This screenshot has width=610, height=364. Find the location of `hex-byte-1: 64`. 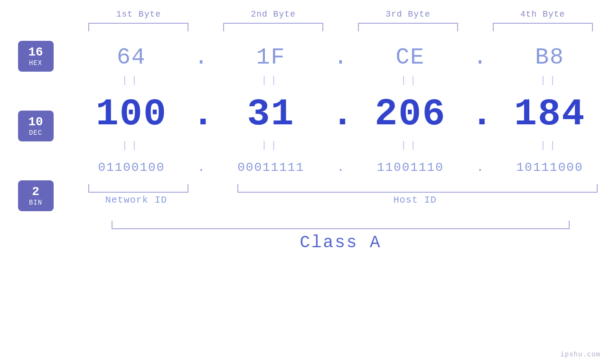

hex-byte-1: 64 is located at coordinates (131, 57).